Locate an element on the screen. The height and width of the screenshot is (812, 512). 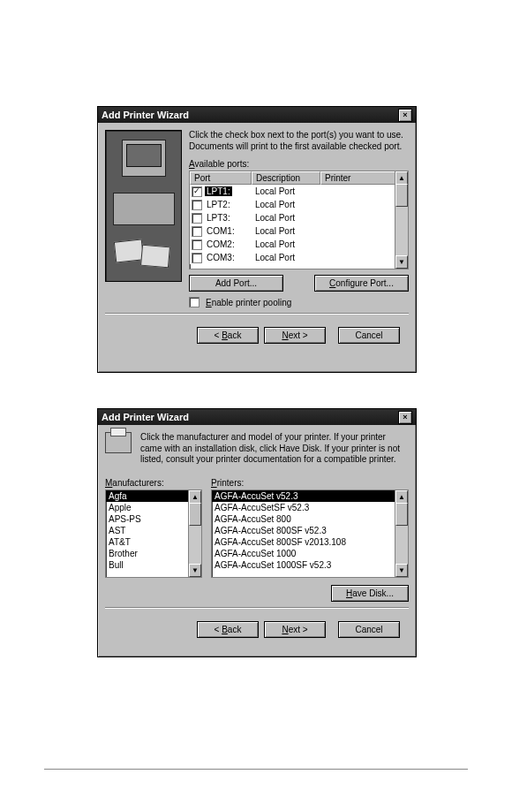
manufacturers-label: Manufacturers: is located at coordinates (154, 482).